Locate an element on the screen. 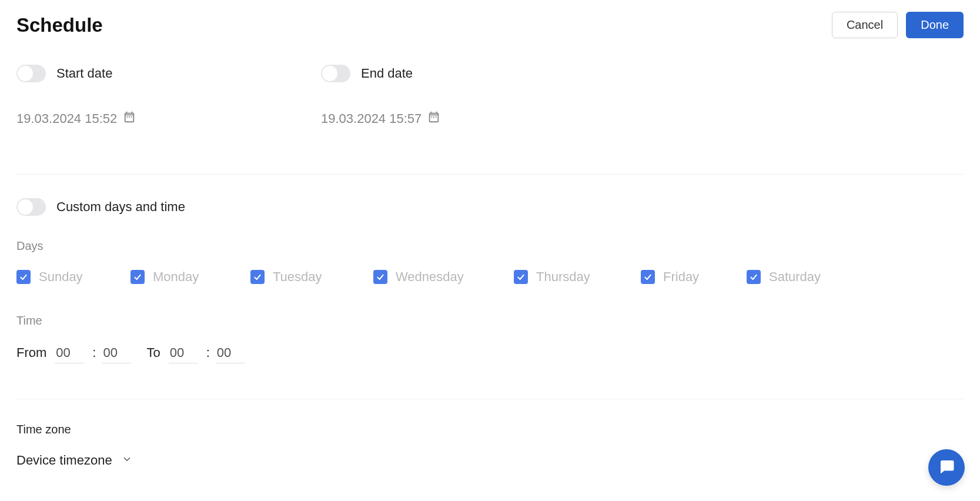 The height and width of the screenshot is (501, 980). day-monday: Monday is located at coordinates (190, 277).